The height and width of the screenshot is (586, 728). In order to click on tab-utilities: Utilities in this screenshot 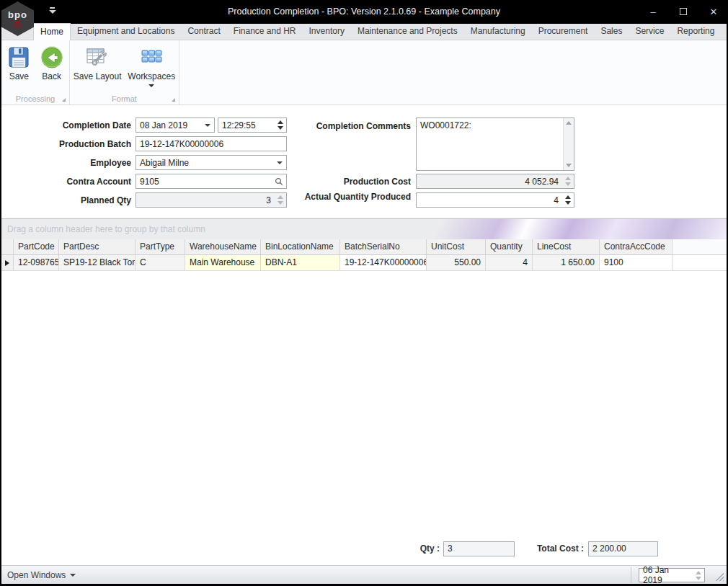, I will do `click(724, 32)`.